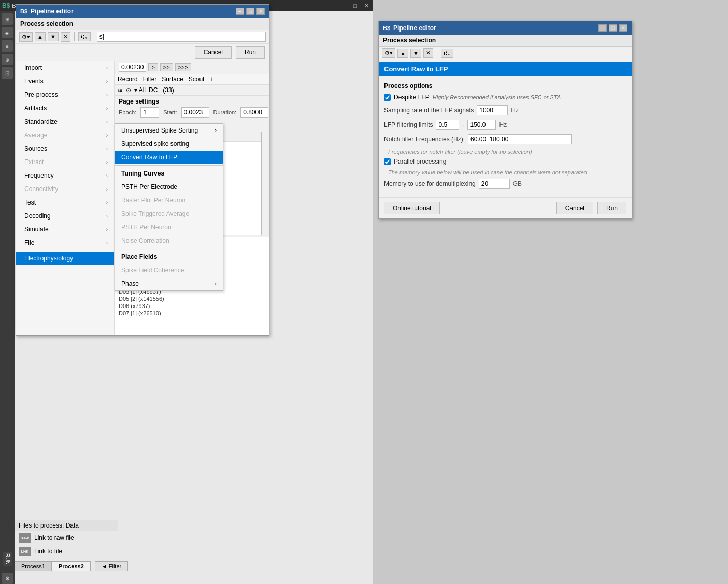  I want to click on dc-btn: DC, so click(153, 90).